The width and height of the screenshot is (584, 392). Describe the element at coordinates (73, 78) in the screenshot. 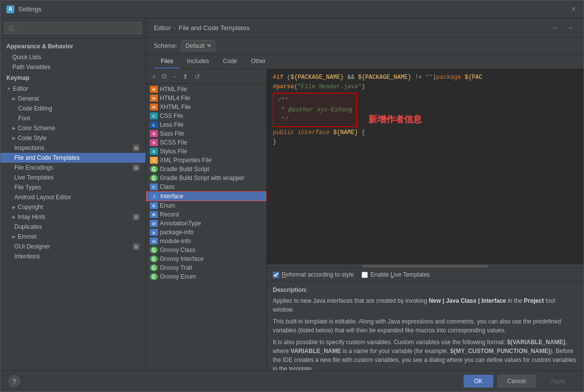

I see `sidebar-item-keymap: Keymap` at that location.